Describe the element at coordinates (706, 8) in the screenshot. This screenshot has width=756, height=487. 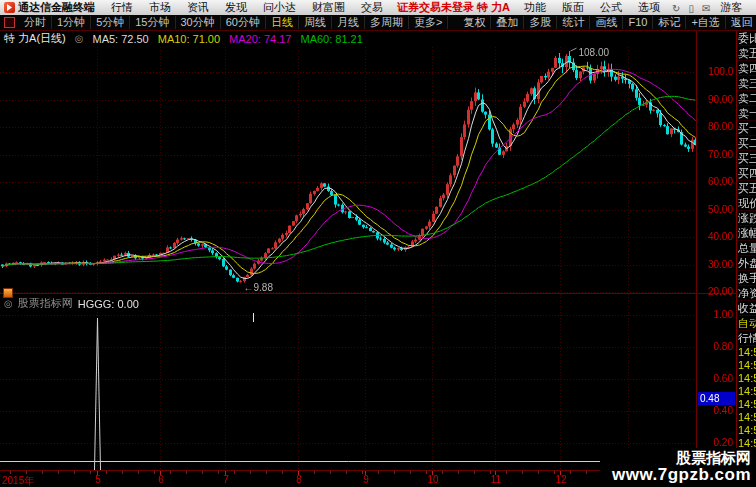
I see `toolbar-icon: ✉` at that location.